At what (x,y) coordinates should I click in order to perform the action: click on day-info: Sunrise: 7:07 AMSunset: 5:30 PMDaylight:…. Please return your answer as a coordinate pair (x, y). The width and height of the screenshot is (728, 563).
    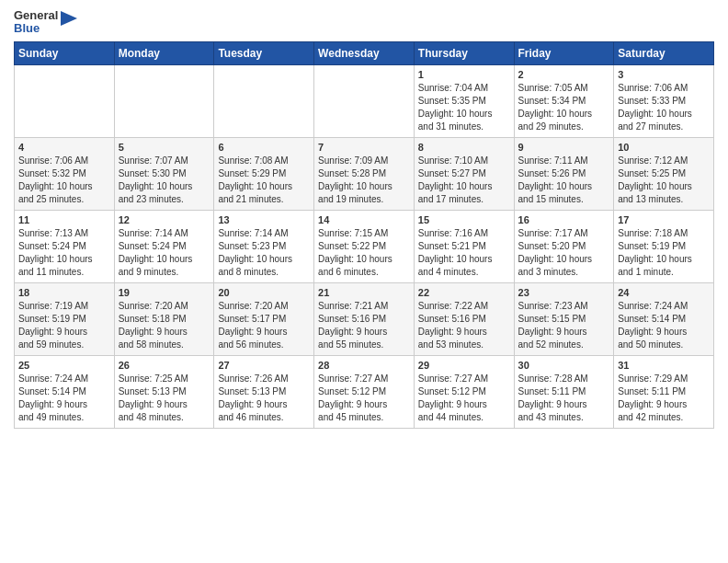
    Looking at the image, I should click on (165, 180).